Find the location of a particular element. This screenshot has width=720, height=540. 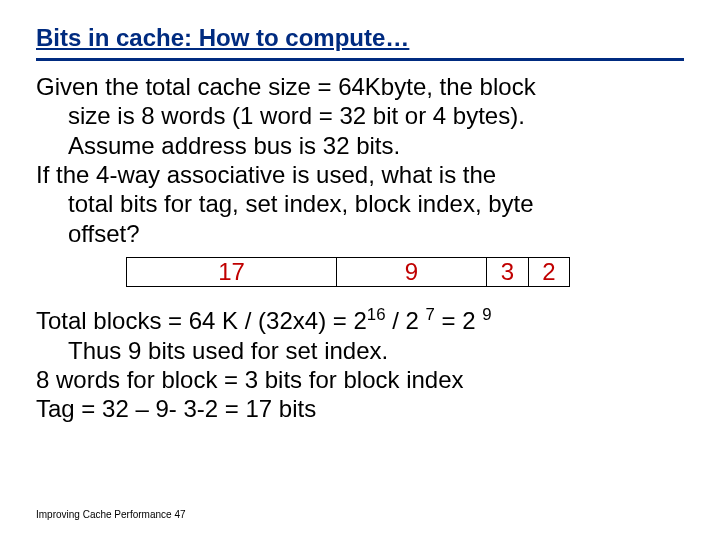

question-line-2: total bits for tag, set index, block ind… is located at coordinates (376, 204).